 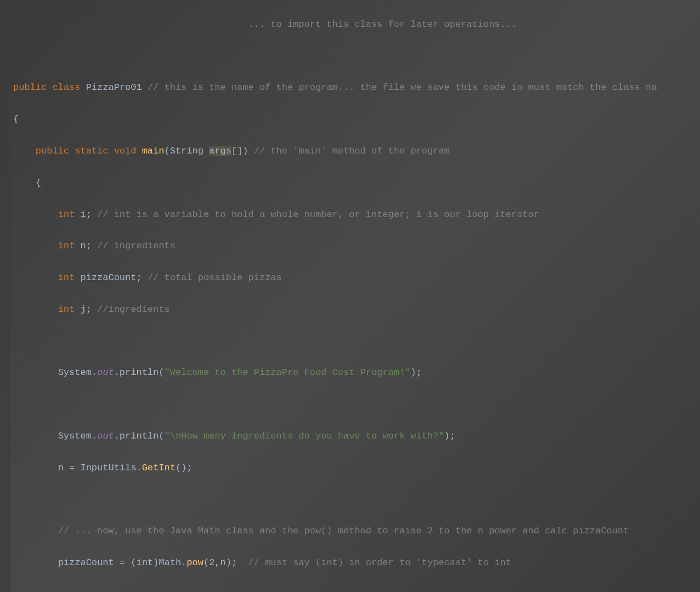 I want to click on comment-text: // this is the name of the program... th…, so click(x=402, y=88).